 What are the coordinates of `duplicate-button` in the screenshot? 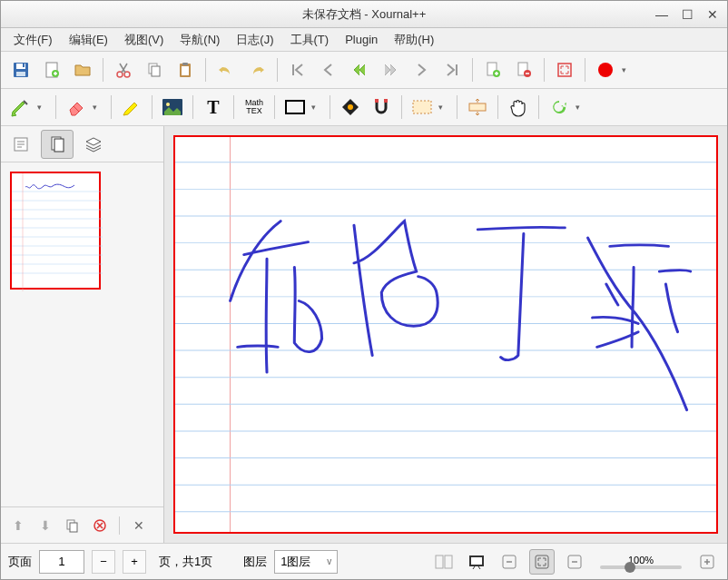 It's located at (73, 526).